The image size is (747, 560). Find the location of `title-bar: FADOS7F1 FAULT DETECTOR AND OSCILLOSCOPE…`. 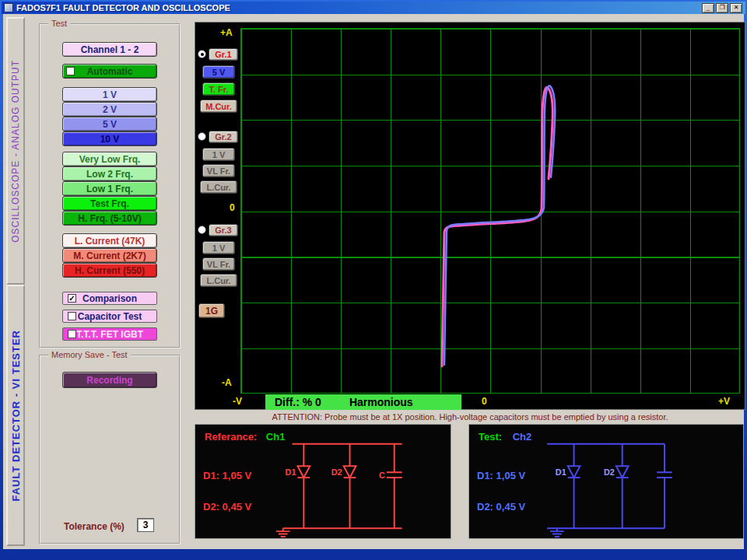

title-bar: FADOS7F1 FAULT DETECTOR AND OSCILLOSCOPE… is located at coordinates (374, 8).